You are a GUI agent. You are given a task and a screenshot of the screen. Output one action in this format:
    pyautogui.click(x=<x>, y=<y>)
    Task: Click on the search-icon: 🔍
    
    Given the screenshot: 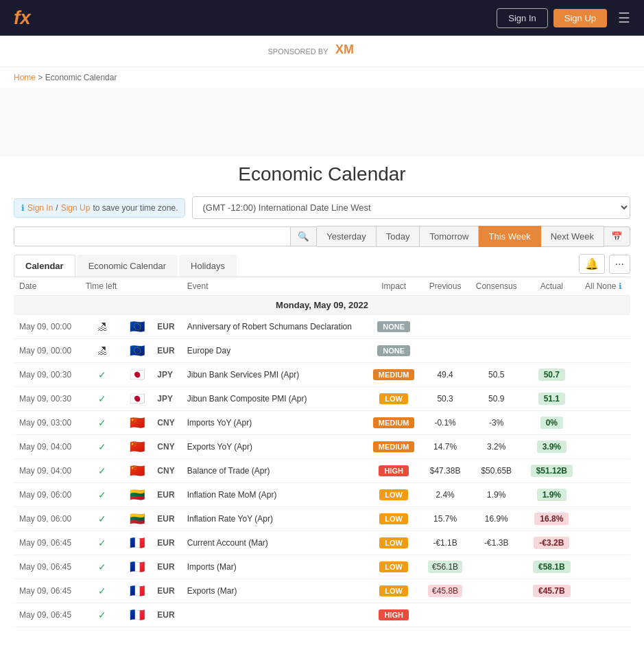 What is the action you would take?
    pyautogui.click(x=303, y=236)
    